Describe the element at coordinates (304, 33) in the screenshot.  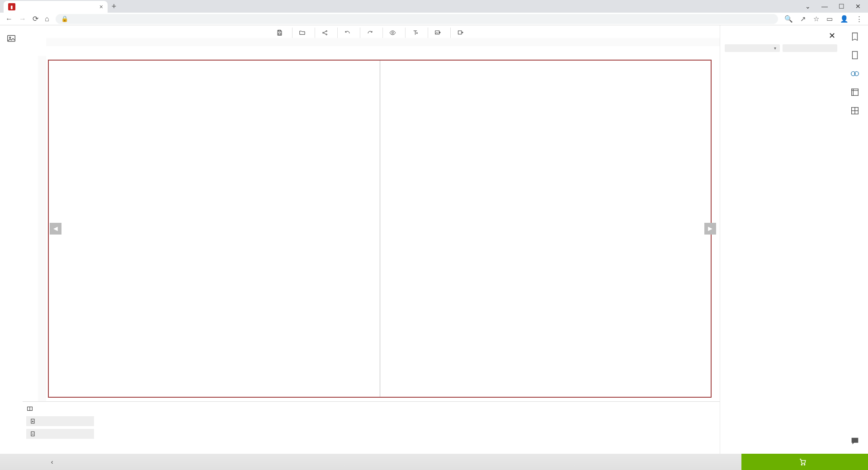
I see `projects-button` at that location.